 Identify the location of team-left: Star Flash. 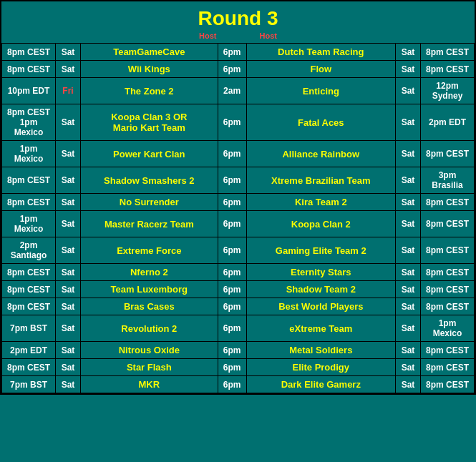
(150, 368).